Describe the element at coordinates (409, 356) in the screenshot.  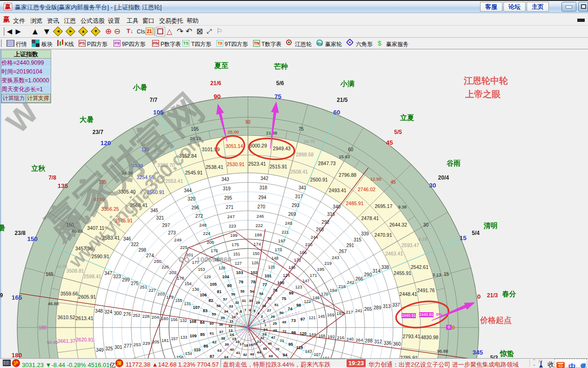
I see `svg-text: 2785.91` at that location.